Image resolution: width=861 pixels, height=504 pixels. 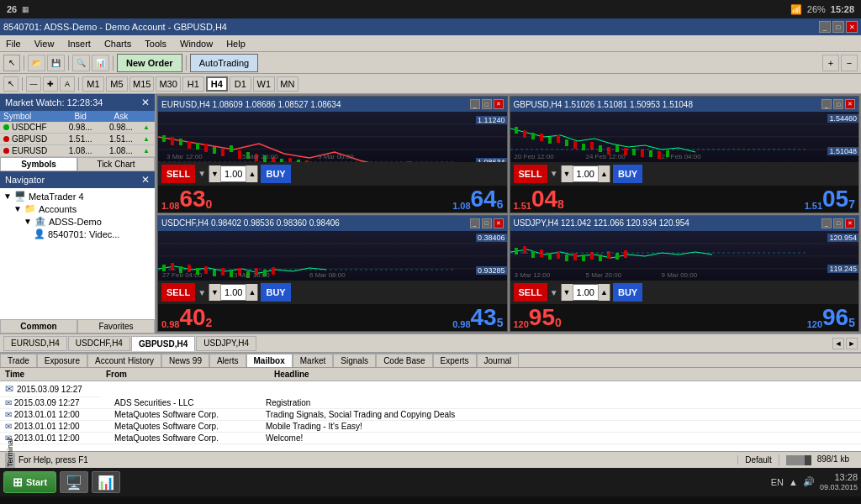 What do you see at coordinates (12, 63) in the screenshot?
I see `arrow-tool: ↖` at bounding box center [12, 63].